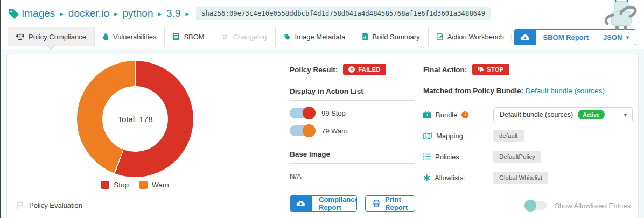  Describe the element at coordinates (427, 157) in the screenshot. I see `list-icon` at that location.